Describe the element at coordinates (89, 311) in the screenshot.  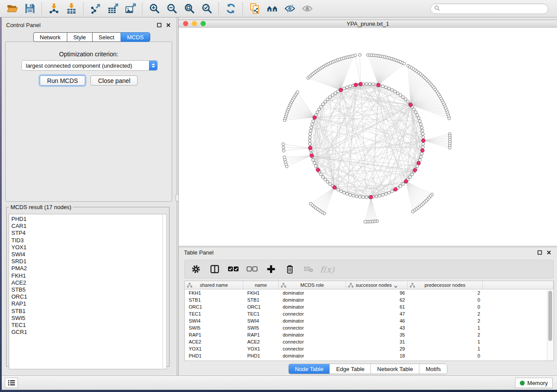
I see `mcds-result-item: STB1` at that location.